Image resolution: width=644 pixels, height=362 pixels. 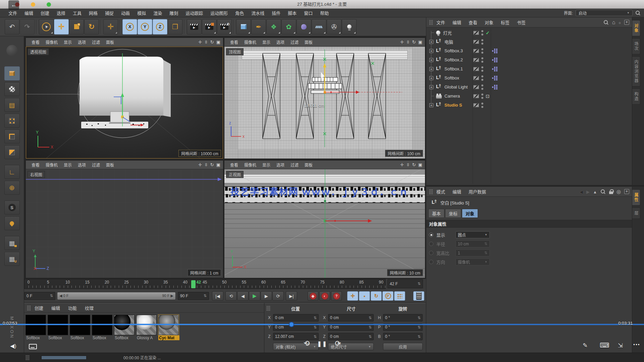 I want to click on live-selection-tool, so click(x=46, y=27).